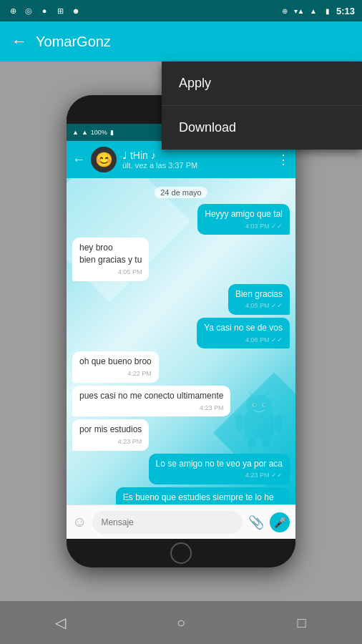 Image resolution: width=362 pixels, height=644 pixels. Describe the element at coordinates (93, 132) in the screenshot. I see `phone-status-left: ▲ ▲ 100% ▮` at that location.